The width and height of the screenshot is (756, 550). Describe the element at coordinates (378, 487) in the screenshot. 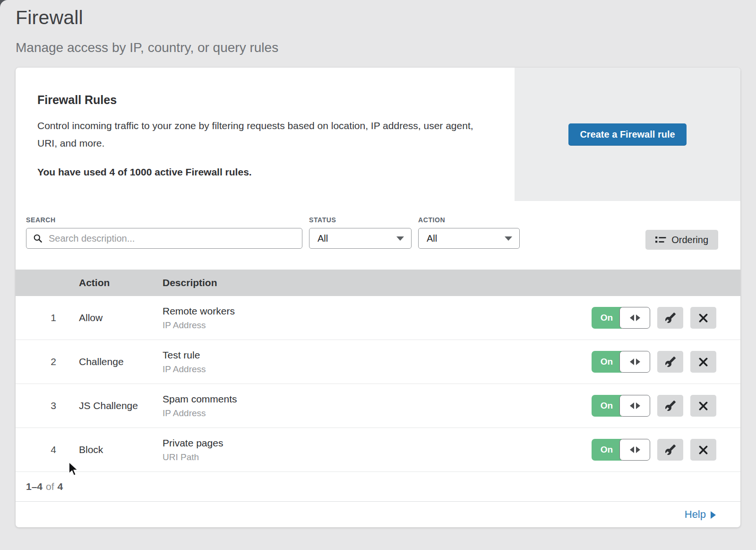

I see `pagination: 1–4 of 4` at that location.